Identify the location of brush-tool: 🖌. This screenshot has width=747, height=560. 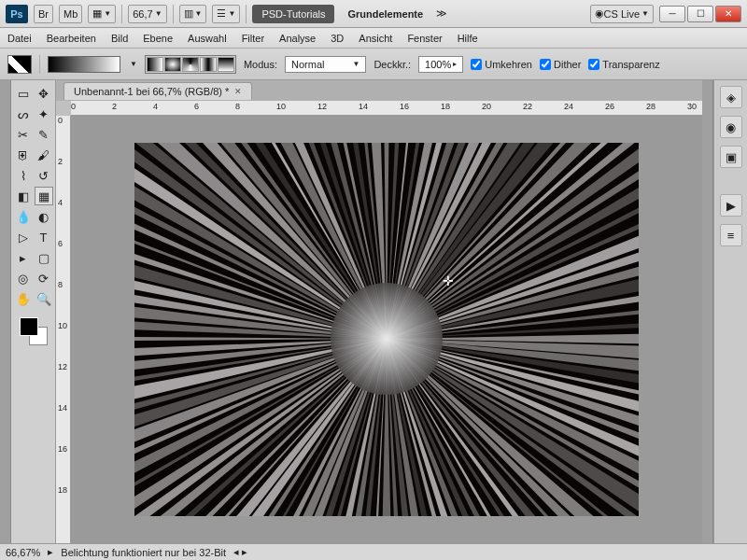
(44, 155).